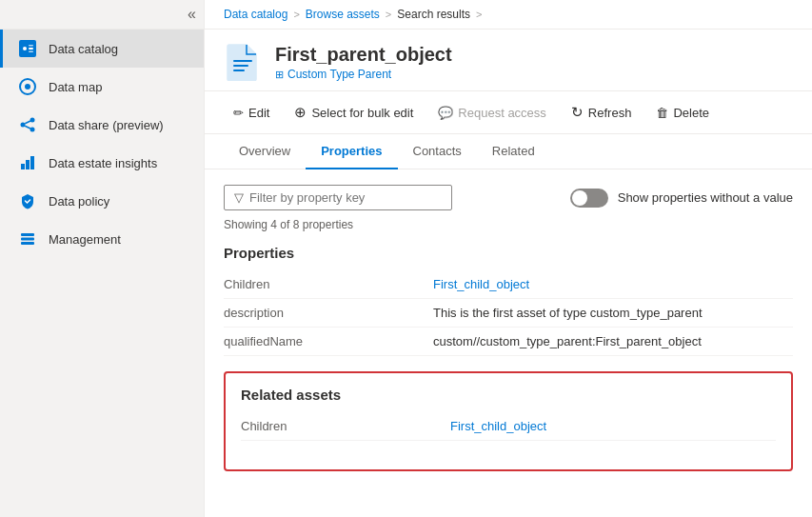 The height and width of the screenshot is (517, 812). Describe the element at coordinates (499, 427) in the screenshot. I see `related-prop-link-children: First_child_object` at that location.